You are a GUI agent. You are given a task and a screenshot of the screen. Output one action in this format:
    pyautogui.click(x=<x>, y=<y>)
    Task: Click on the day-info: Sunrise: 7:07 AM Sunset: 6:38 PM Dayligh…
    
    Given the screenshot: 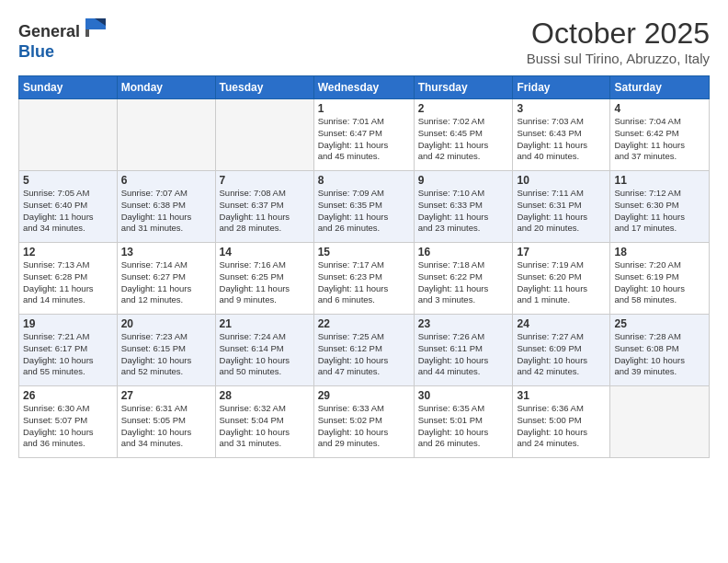 What is the action you would take?
    pyautogui.click(x=166, y=212)
    